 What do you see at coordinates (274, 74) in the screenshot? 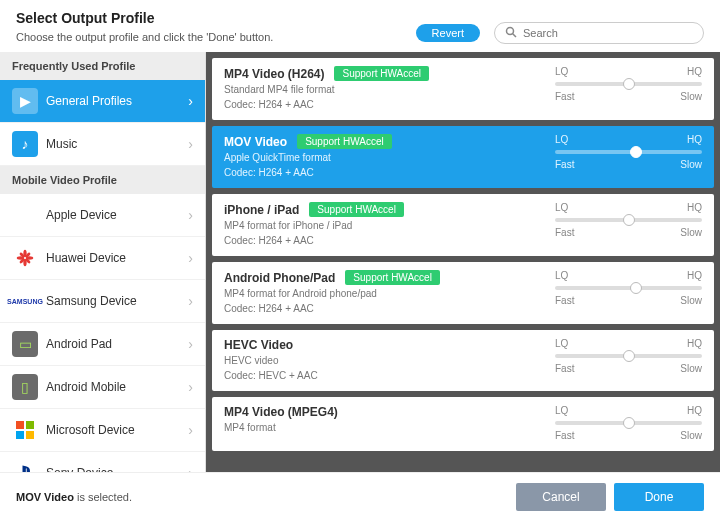
I see `profile-title: MP4 Video (H264)` at bounding box center [274, 74].